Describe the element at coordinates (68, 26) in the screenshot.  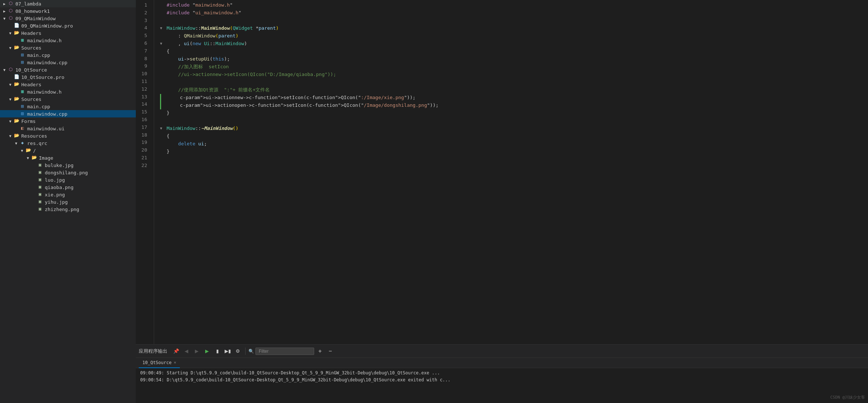
I see `tree-item-09_QMainWindow_pro: 📄09_QMainWindow.pro` at that location.